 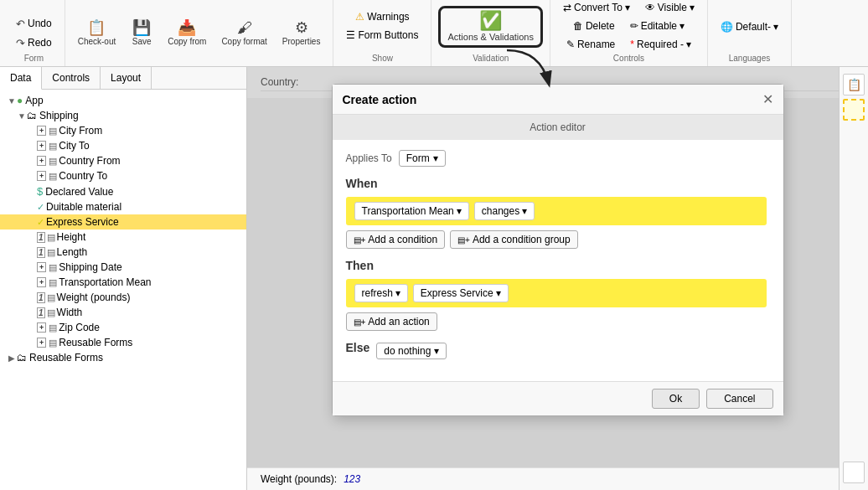 What do you see at coordinates (360, 322) in the screenshot?
I see `add-action-icon: ▤+` at bounding box center [360, 322].